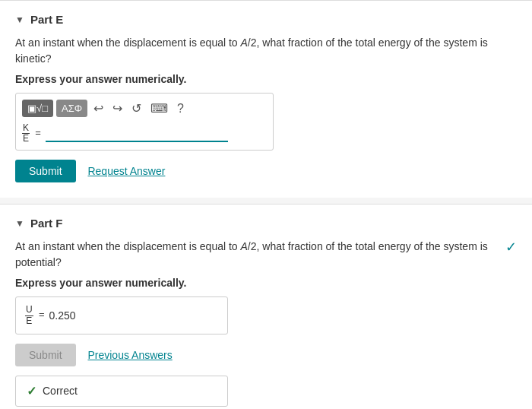 The width and height of the screenshot is (532, 409). Describe the element at coordinates (46, 355) in the screenshot. I see `part-f-submit-button: Submit` at that location.